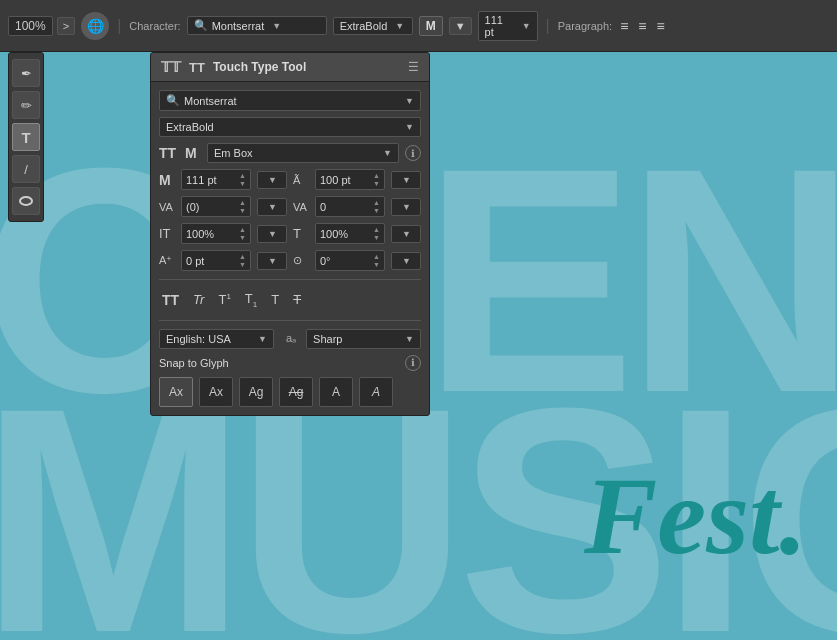  What do you see at coordinates (431, 26) in the screenshot?
I see `m-icon: M` at bounding box center [431, 26].